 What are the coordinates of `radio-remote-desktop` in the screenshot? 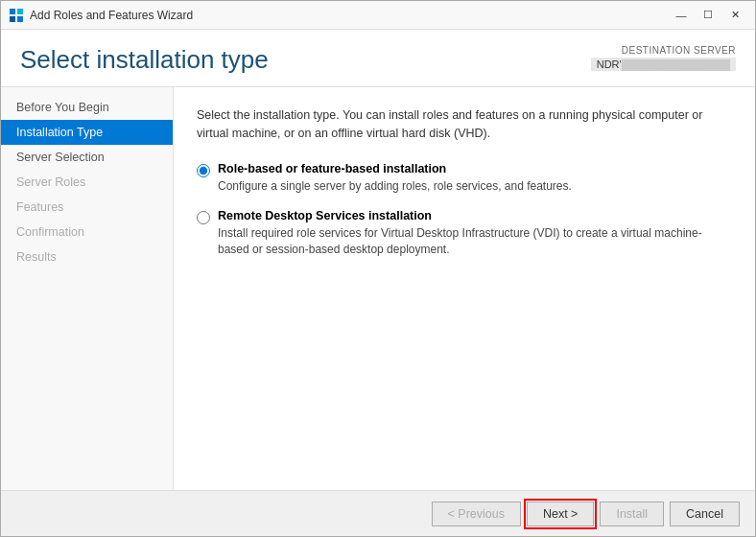 It's located at (203, 218).